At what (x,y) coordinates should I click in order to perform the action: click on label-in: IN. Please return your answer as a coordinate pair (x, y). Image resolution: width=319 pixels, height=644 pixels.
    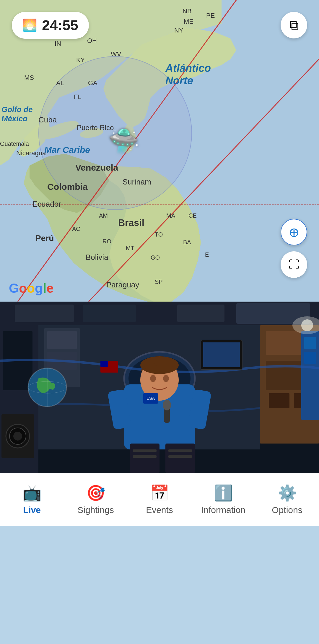
    Looking at the image, I should click on (58, 44).